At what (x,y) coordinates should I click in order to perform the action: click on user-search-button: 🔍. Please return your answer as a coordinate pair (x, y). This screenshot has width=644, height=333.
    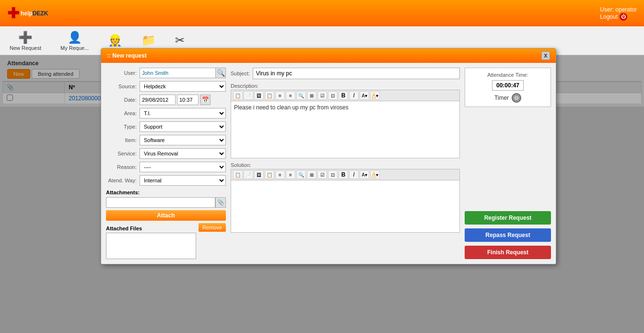
    Looking at the image, I should click on (221, 73).